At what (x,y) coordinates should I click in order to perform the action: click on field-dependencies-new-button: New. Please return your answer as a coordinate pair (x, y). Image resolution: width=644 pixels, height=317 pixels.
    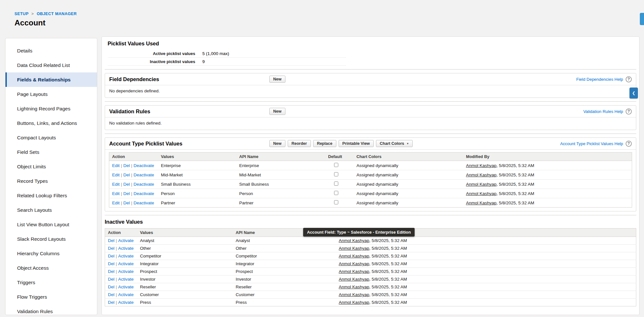
    Looking at the image, I should click on (277, 79).